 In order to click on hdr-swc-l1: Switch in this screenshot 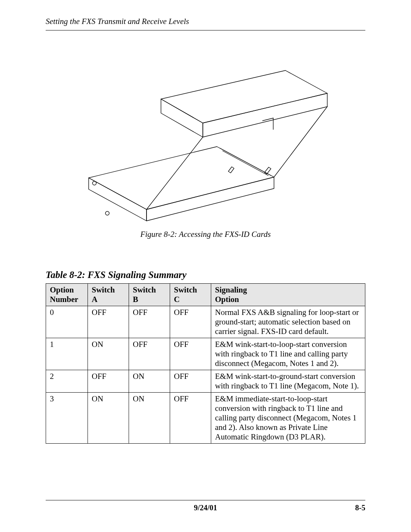, I will do `click(186, 290)`.